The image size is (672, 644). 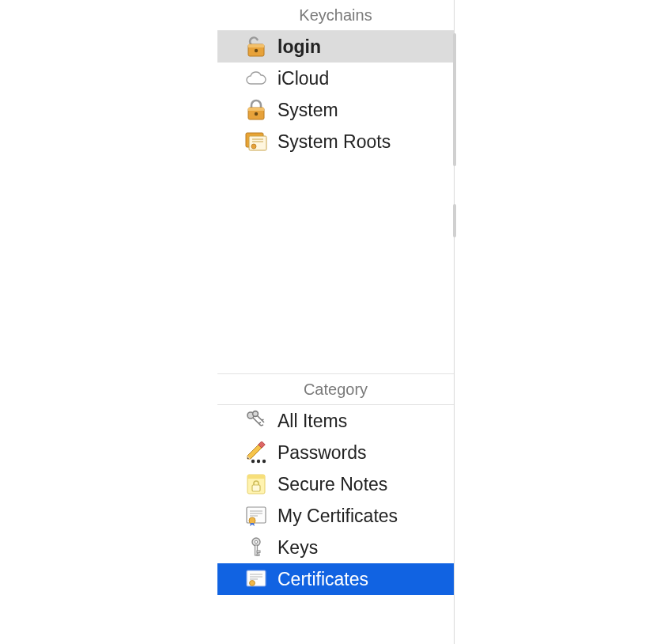 What do you see at coordinates (335, 47) in the screenshot?
I see `keychain-item-login: login` at bounding box center [335, 47].